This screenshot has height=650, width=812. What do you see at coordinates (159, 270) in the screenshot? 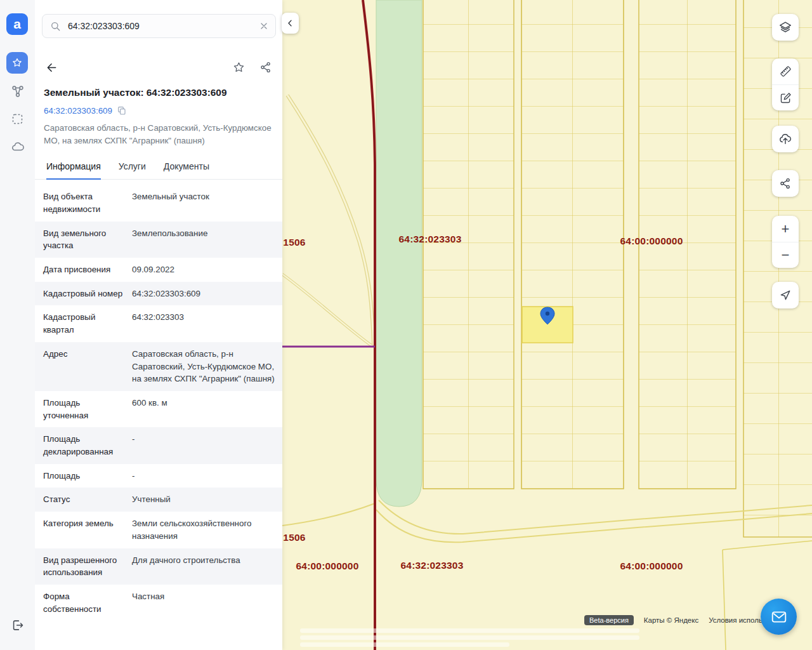
I see `info-row: Дата присвоения09.09.2022` at bounding box center [159, 270].